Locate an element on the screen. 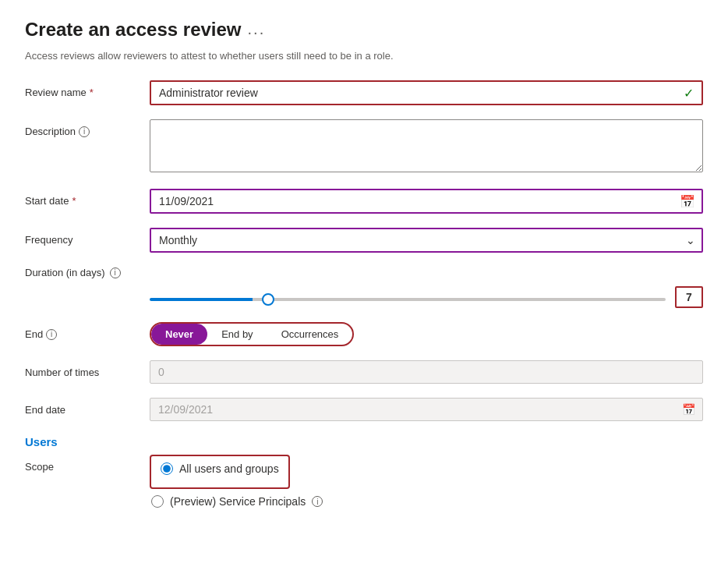  number-of-times-wrapper is located at coordinates (426, 372).